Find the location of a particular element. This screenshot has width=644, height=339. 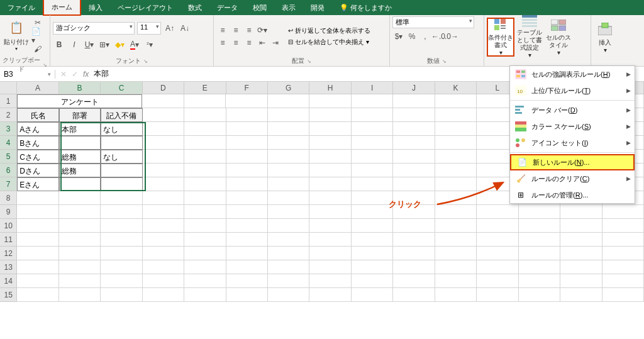

percent-button: % is located at coordinates (412, 36).